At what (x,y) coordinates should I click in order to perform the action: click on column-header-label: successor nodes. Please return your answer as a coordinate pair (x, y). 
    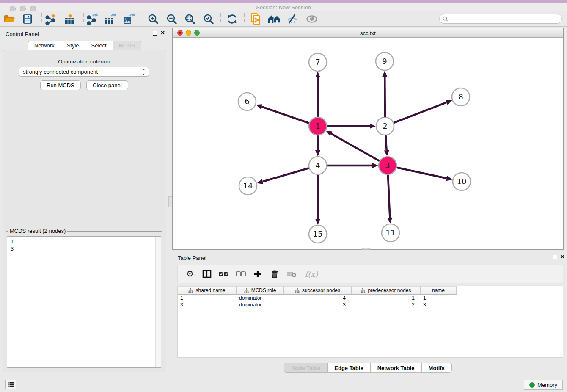
    Looking at the image, I should click on (321, 290).